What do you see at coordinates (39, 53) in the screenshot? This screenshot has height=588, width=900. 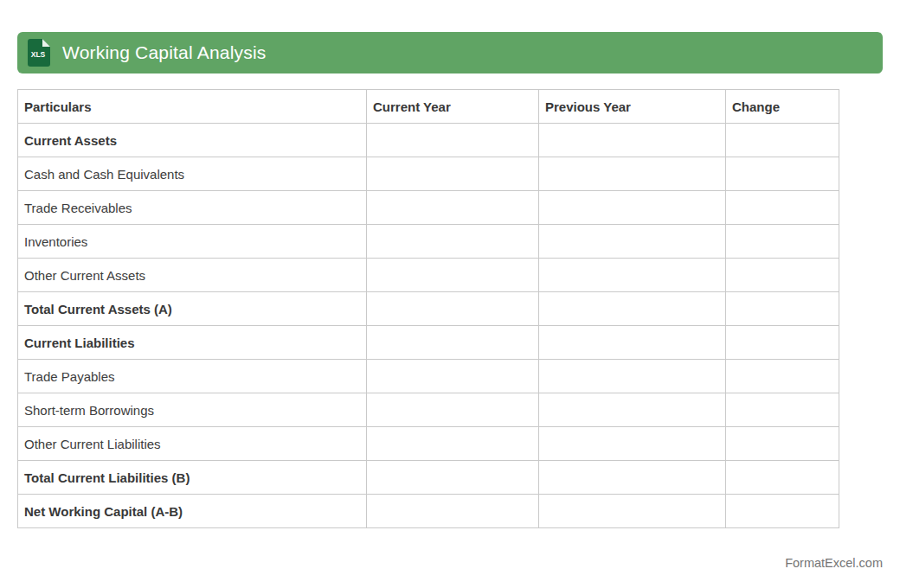 I see `xls-file-icon: XLS` at bounding box center [39, 53].